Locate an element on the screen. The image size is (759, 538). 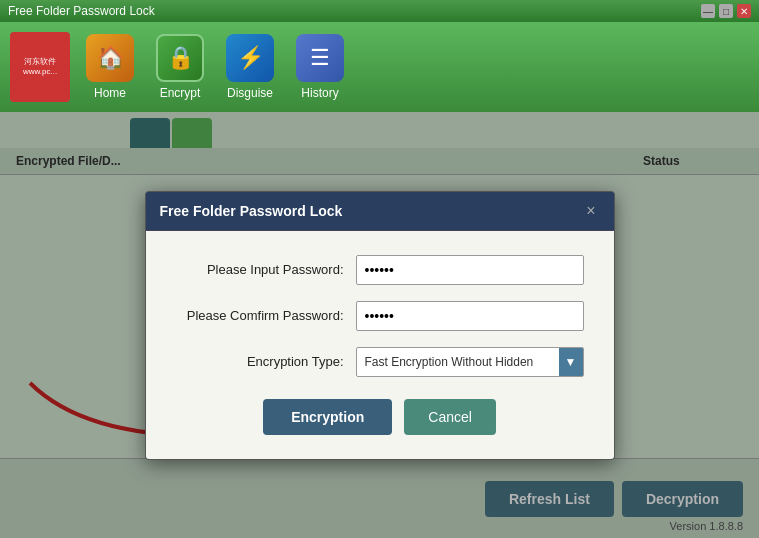
password-label: Please Input Password: is located at coordinates (266, 270).